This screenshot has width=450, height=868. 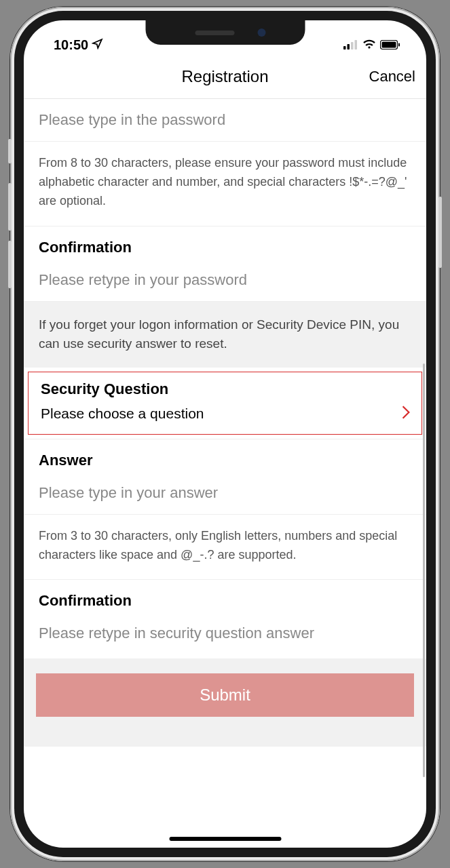 I want to click on location-icon, so click(x=98, y=45).